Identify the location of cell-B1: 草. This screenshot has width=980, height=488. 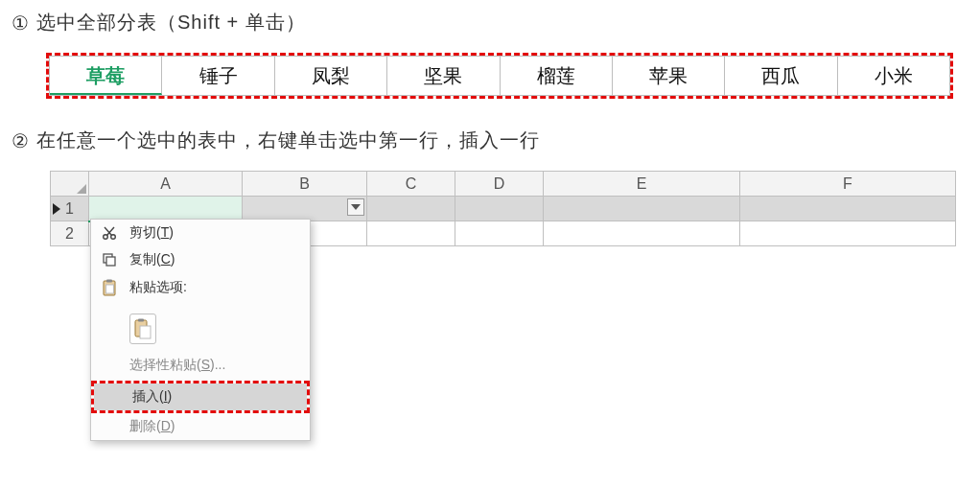
(305, 209).